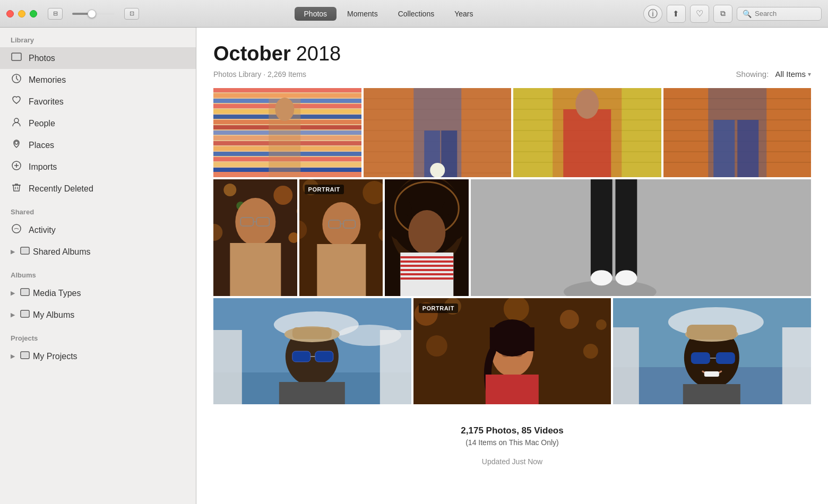  What do you see at coordinates (341, 238) in the screenshot?
I see `photo-cell-2-2: PORTRAIT` at bounding box center [341, 238].